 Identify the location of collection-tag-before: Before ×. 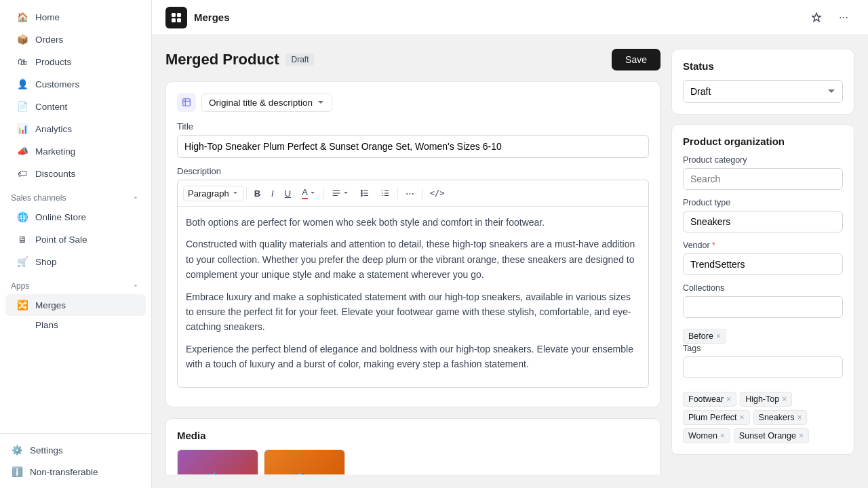
(705, 336).